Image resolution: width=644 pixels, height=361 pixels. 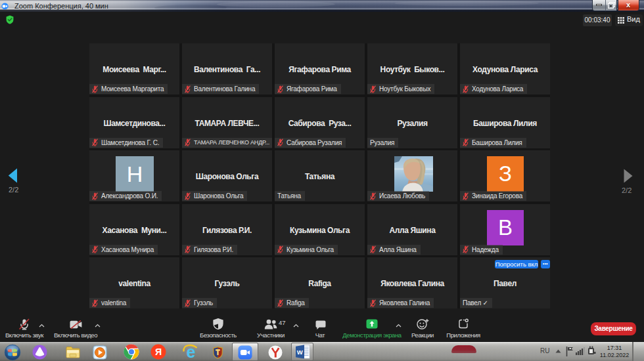 What do you see at coordinates (158, 352) in the screenshot?
I see `svg-text: Я` at bounding box center [158, 352].